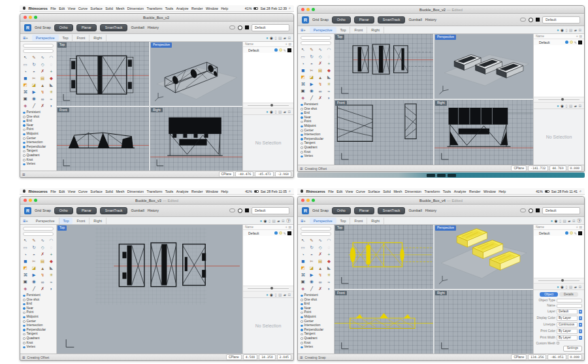  What do you see at coordinates (34, 289) in the screenshot?
I see `tool-icon: ╱` at bounding box center [34, 289].